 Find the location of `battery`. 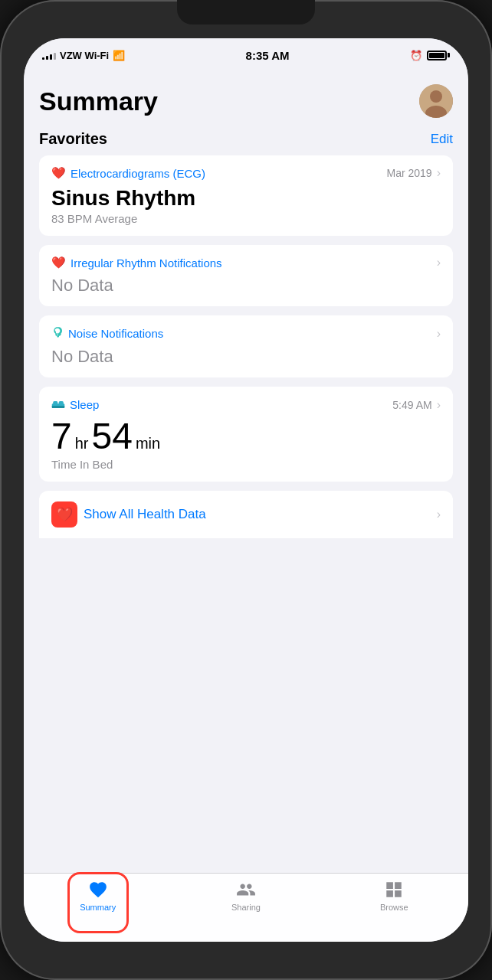

battery is located at coordinates (438, 55).